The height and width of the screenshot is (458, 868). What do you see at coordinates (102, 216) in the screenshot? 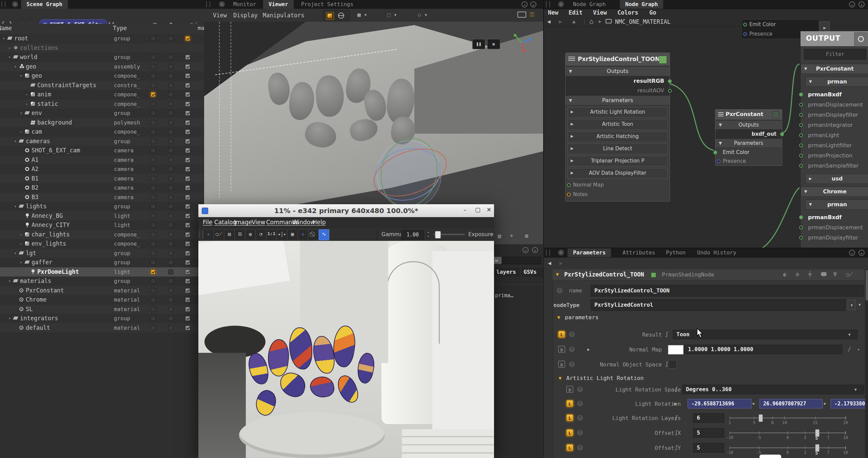
I see `tree-row: Annecy_BGlight` at bounding box center [102, 216].